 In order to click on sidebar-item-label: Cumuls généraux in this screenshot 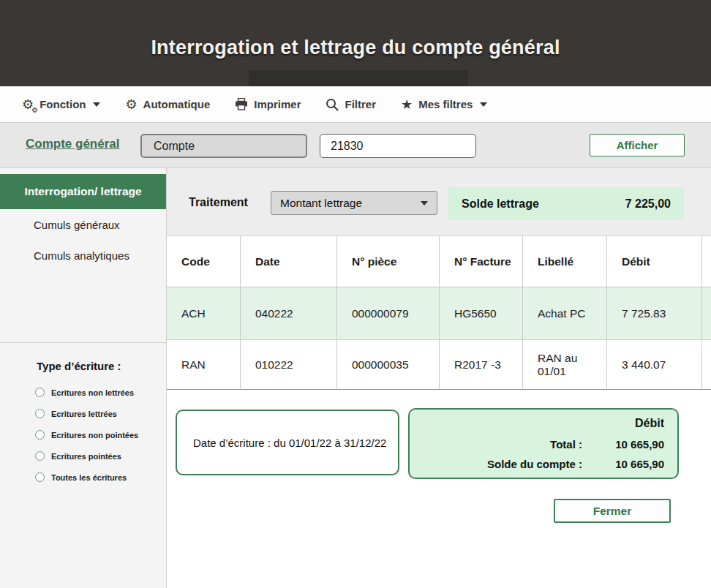, I will do `click(77, 225)`.